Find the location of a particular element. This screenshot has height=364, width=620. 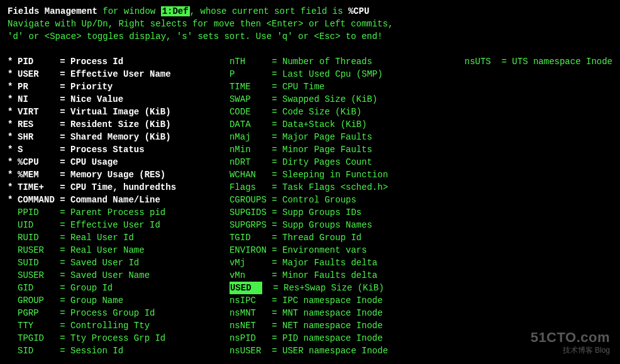

field-row: nsNET = NET namespace Inode is located at coordinates (337, 326).